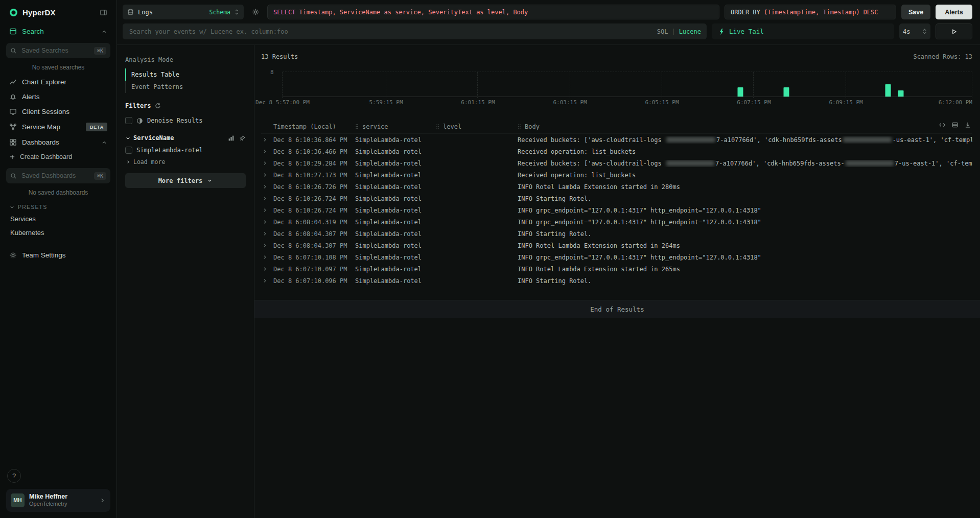  I want to click on chart-x-tick-label: 5:59:15 PM, so click(386, 102).